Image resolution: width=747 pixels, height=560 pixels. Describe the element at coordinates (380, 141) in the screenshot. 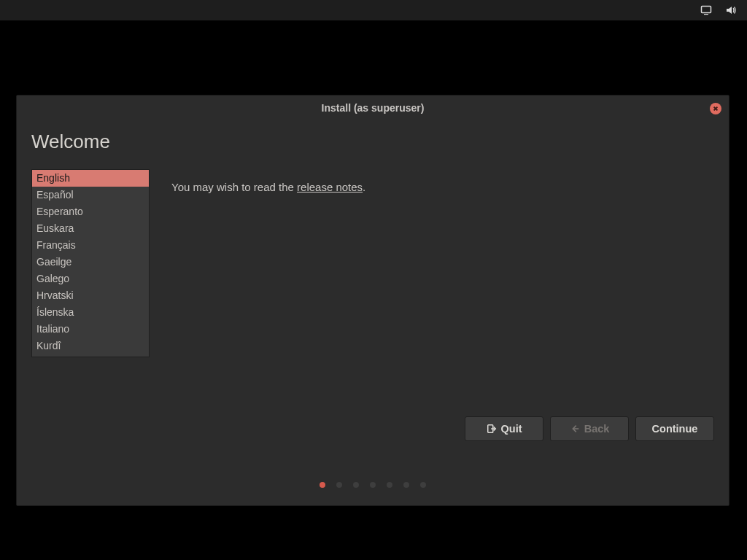

I see `page-heading: Welcome` at that location.